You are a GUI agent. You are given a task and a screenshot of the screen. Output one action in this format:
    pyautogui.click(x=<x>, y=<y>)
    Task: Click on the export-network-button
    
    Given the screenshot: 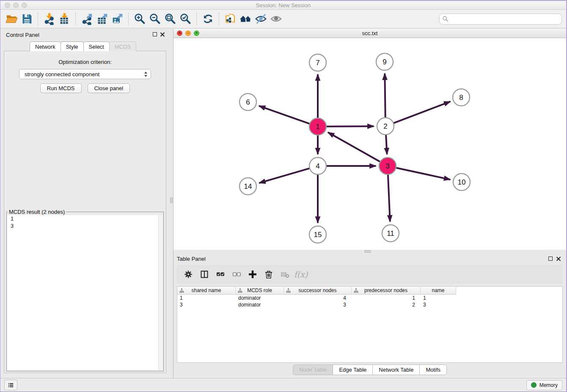 What is the action you would take?
    pyautogui.click(x=87, y=19)
    